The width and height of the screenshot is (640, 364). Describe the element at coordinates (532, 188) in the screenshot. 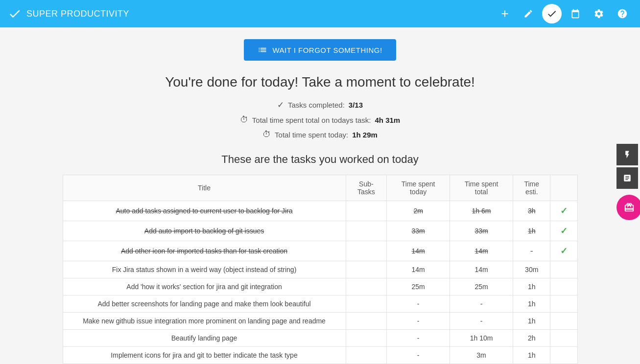

I see `col-time-esti: Timeesti.` at that location.